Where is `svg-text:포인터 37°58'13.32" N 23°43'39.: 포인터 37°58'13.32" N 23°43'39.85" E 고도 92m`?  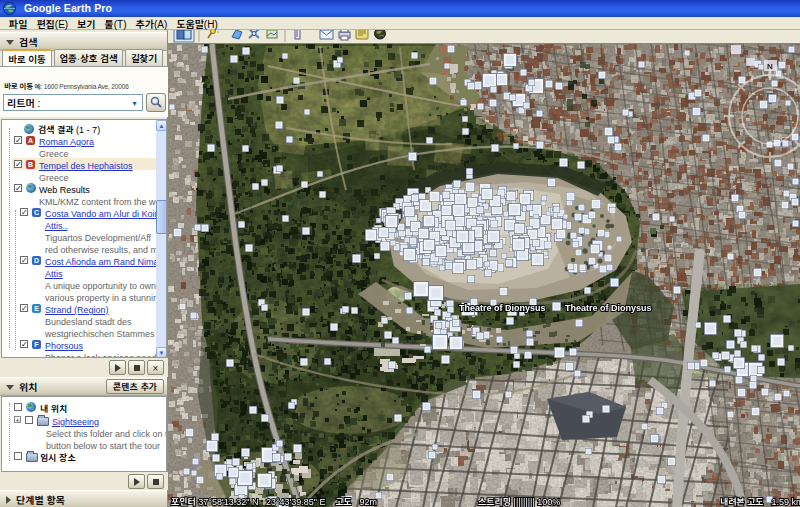 svg-text:포인터 37°58'13.32" N 23°43'39.: 포인터 37°58'13.32" N 23°43'39.85" E 고도 92m is located at coordinates (274, 501).